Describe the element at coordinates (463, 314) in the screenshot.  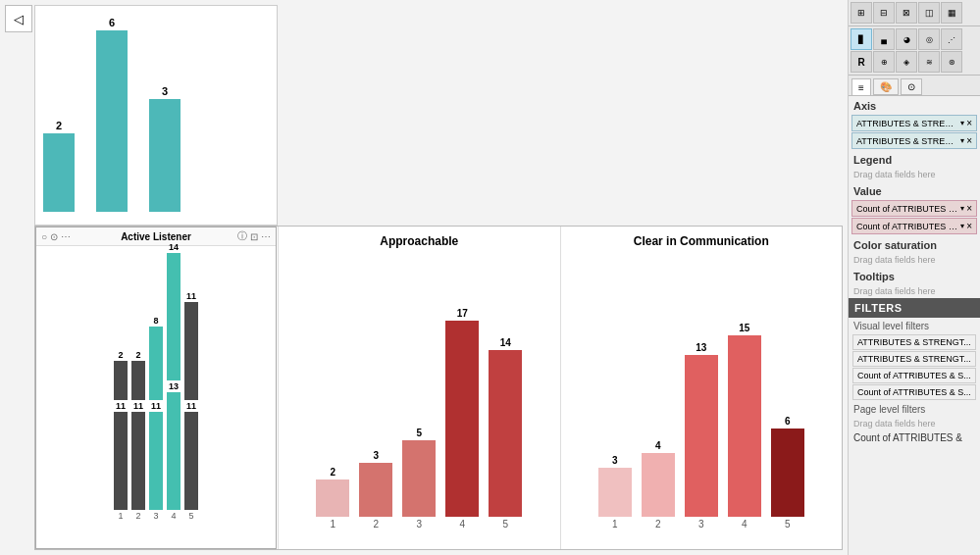
I see `bar-val: 17` at that location.